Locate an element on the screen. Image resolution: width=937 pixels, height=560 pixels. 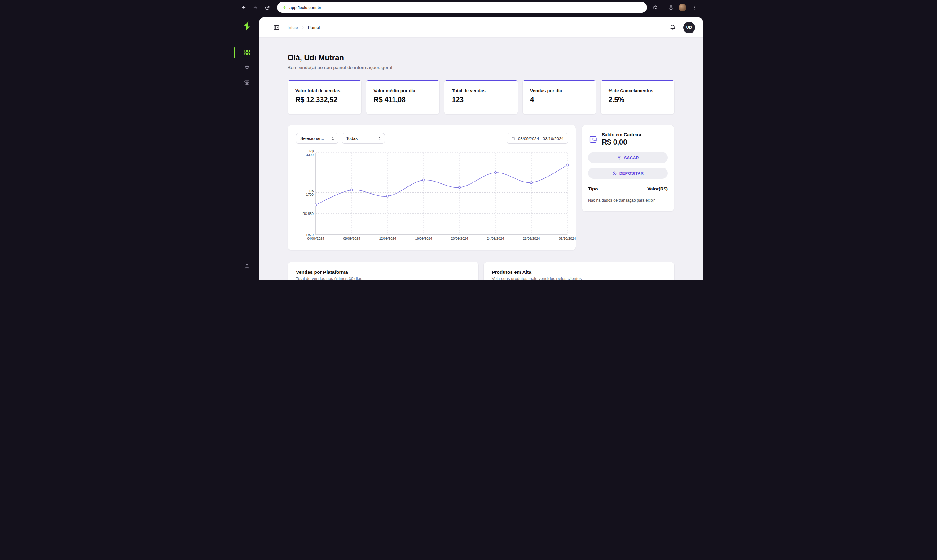
calendar-icon is located at coordinates (513, 139).